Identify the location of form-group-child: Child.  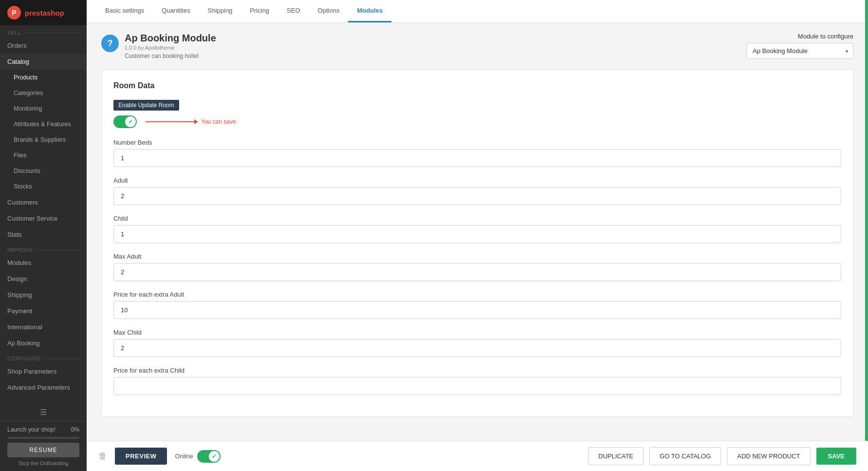
(477, 229).